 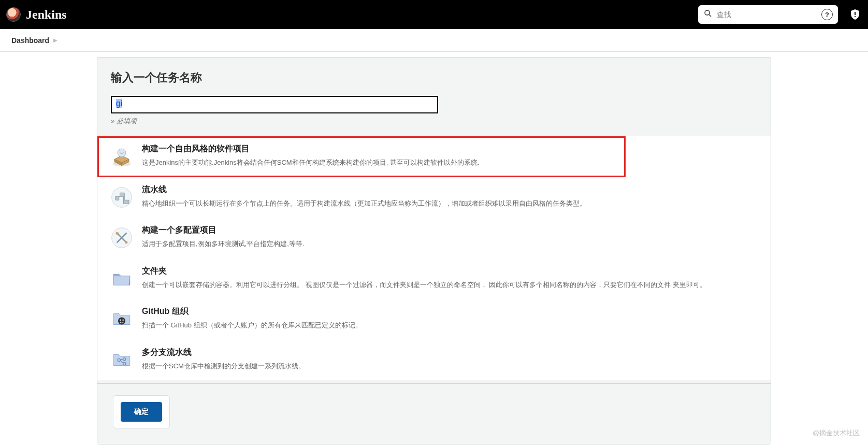 I want to click on item-title: 构建一个多配置项目, so click(x=450, y=230).